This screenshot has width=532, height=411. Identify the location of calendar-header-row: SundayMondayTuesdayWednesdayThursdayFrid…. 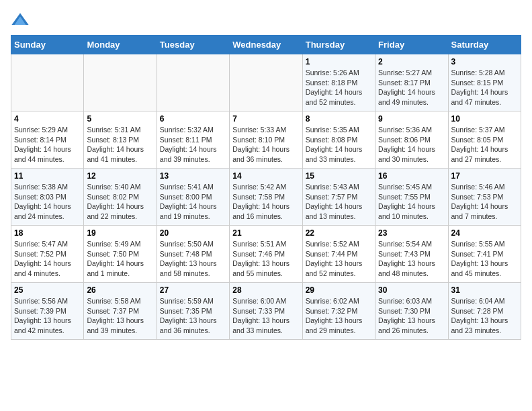
(266, 45).